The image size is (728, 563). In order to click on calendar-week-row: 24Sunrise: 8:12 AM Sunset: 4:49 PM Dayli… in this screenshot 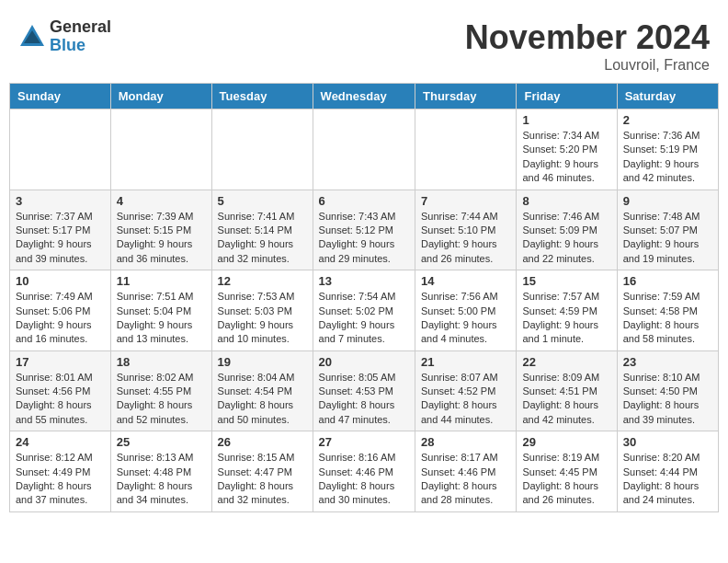, I will do `click(364, 472)`.